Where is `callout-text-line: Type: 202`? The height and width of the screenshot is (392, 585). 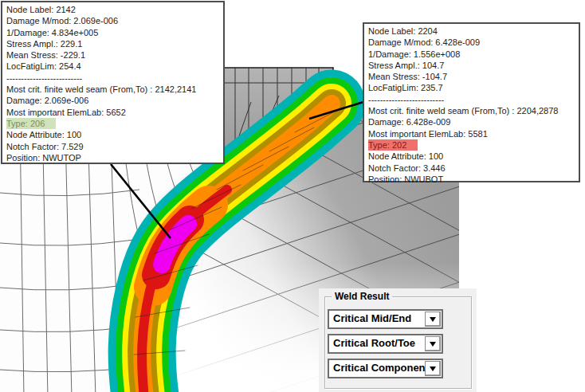 callout-text-line: Type: 202 is located at coordinates (473, 145).